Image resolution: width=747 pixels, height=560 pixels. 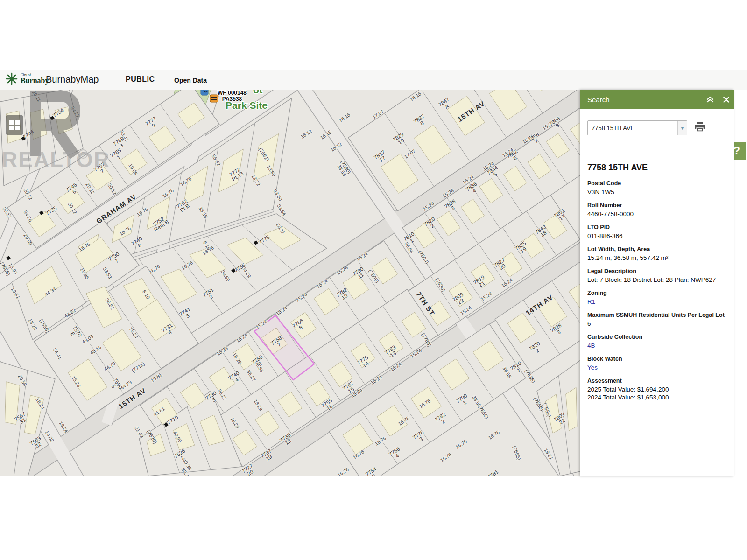 I want to click on field-value: 15.24 m, 36.58 m, 557.42 m², so click(x=658, y=258).